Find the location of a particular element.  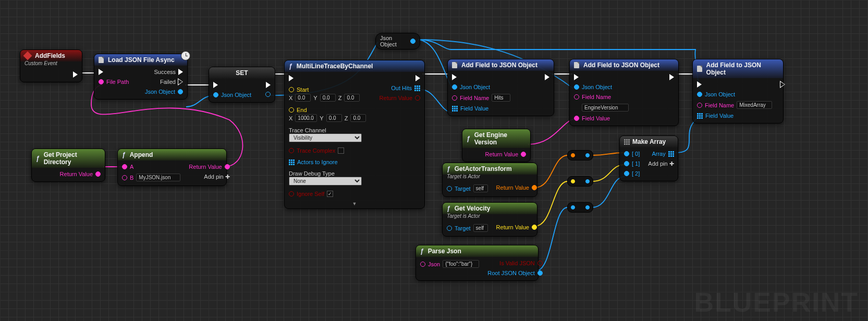

debug-type-select: None is located at coordinates (325, 181).